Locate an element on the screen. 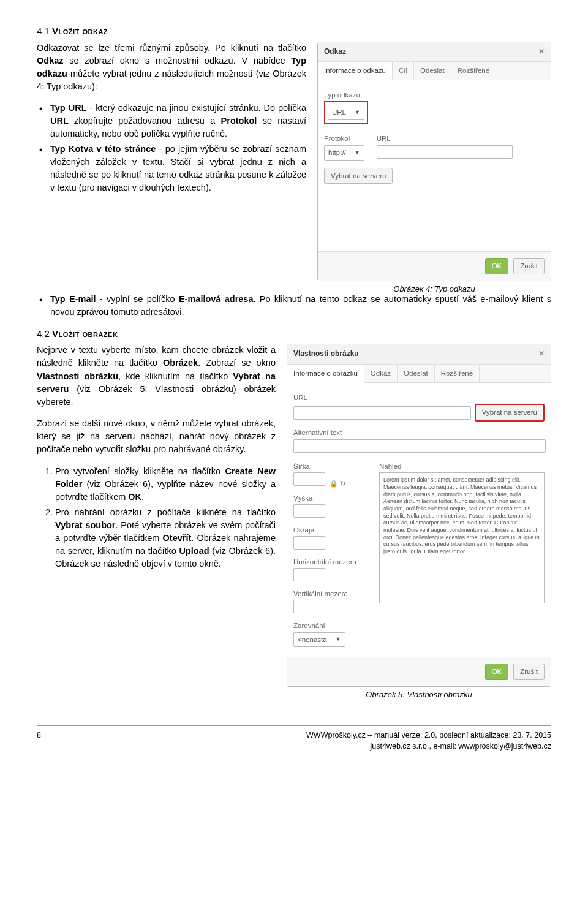 The width and height of the screenshot is (588, 919). section-heading-1: 4.1 Vložit odkaz is located at coordinates (294, 31).